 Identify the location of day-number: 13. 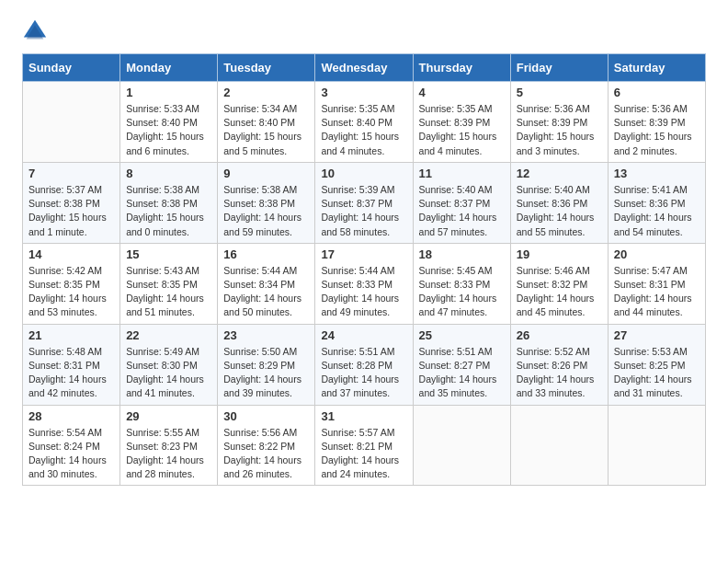
(656, 173).